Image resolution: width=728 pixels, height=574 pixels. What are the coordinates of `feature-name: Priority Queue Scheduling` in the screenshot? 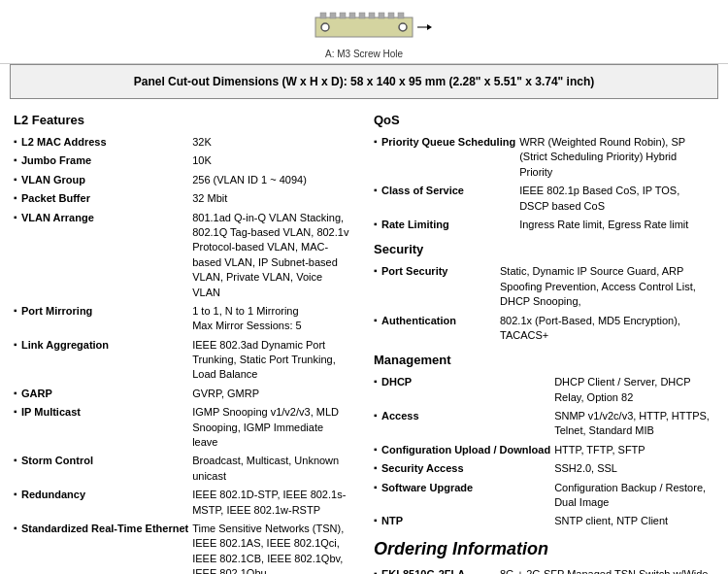 It's located at (447, 157).